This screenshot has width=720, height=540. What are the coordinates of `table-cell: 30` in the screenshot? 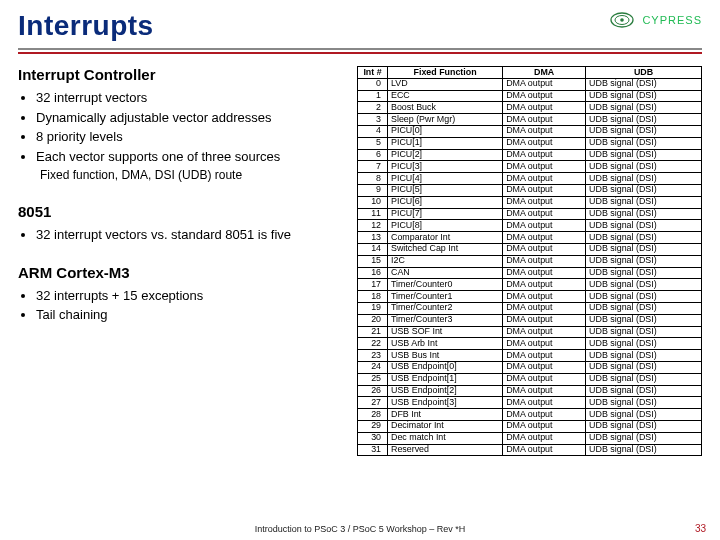 It's located at (373, 438).